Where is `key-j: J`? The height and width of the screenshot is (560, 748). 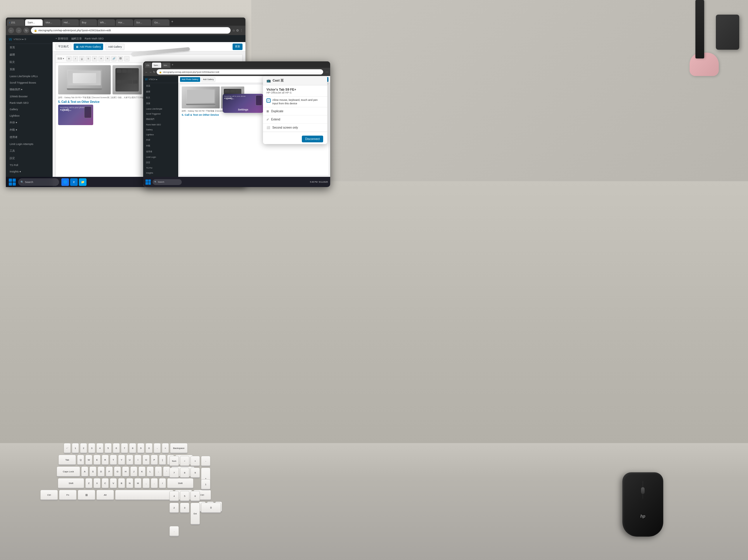
key-j: J is located at coordinates (134, 472).